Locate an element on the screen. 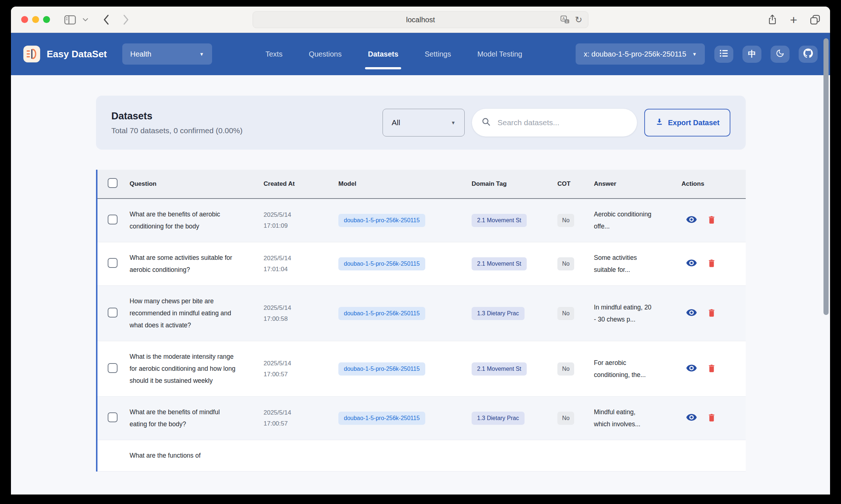  domain-tag-chip: 2.1 Movement St is located at coordinates (499, 264).